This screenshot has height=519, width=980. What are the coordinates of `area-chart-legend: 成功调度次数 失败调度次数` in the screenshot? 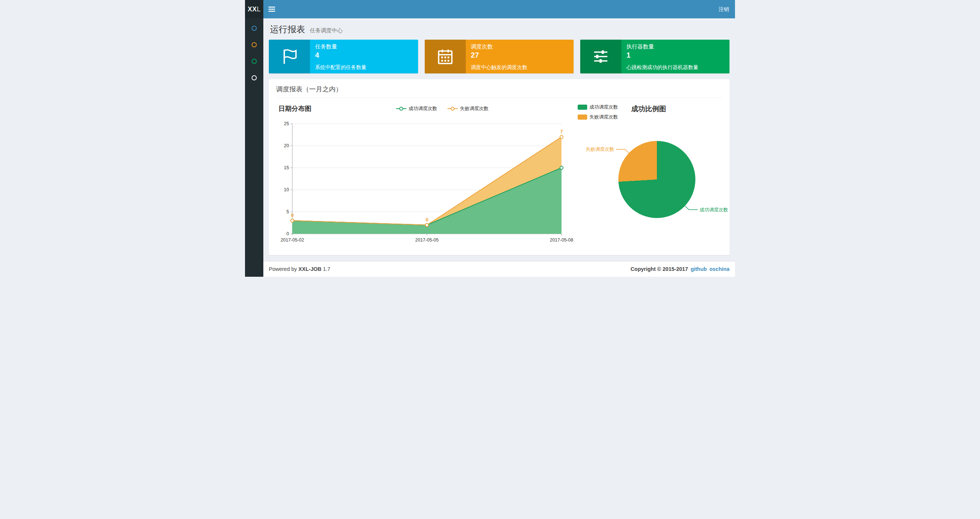 It's located at (442, 109).